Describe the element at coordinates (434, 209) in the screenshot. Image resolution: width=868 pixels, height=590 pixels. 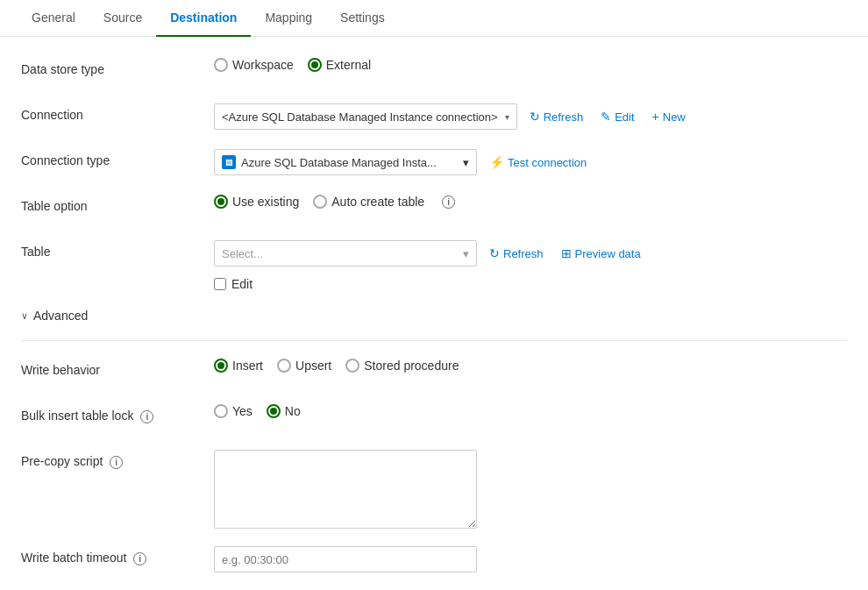
I see `table-option-row: Table option Use existing Auto create ta…` at that location.